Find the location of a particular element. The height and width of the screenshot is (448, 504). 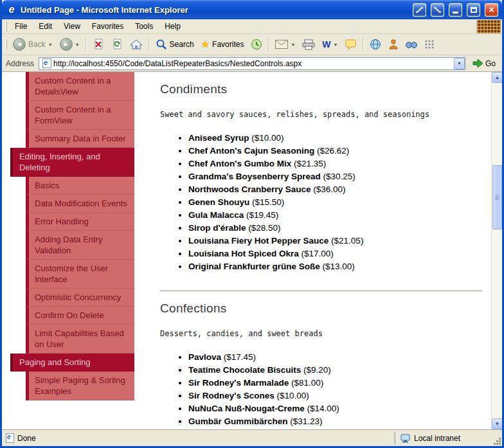

menu-bar: File Edit View Favorites Tools Help is located at coordinates (252, 27).